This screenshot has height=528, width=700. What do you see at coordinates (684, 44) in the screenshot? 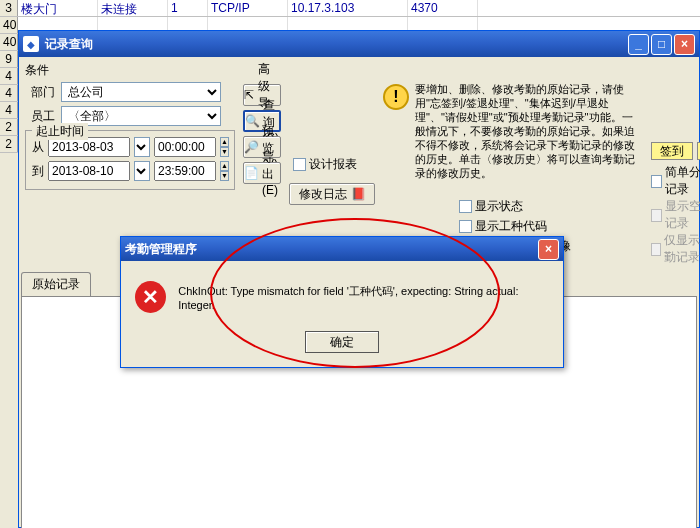
I see `close-button: ×` at bounding box center [684, 44].